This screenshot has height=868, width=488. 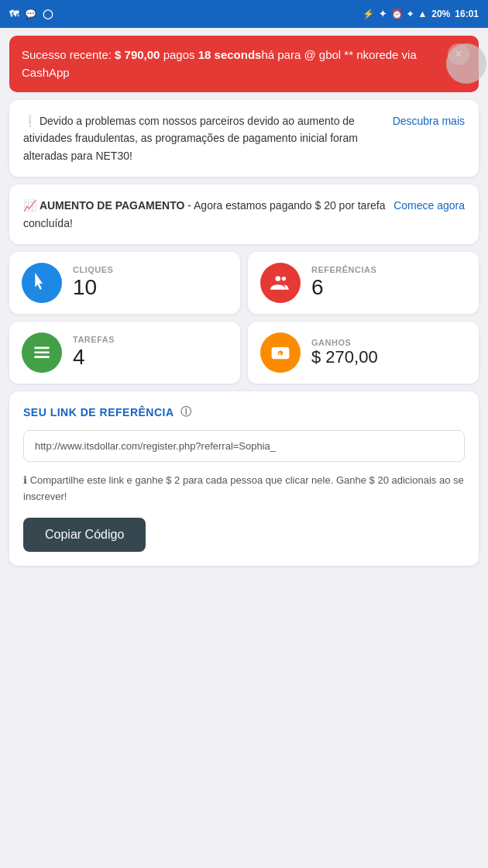 What do you see at coordinates (42, 283) in the screenshot?
I see `cursor-icon` at bounding box center [42, 283].